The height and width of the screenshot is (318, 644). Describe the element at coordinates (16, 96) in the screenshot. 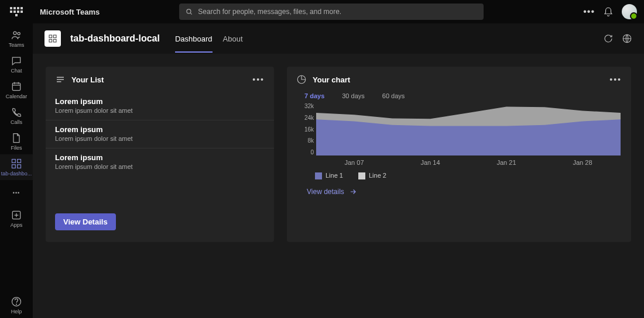

I see `rail-label: Calendar` at that location.